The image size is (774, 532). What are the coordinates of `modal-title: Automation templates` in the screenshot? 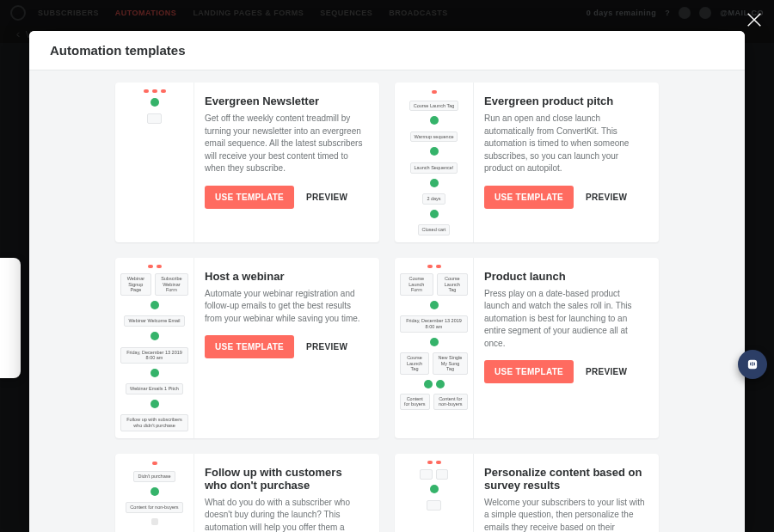 It's located at (387, 51).